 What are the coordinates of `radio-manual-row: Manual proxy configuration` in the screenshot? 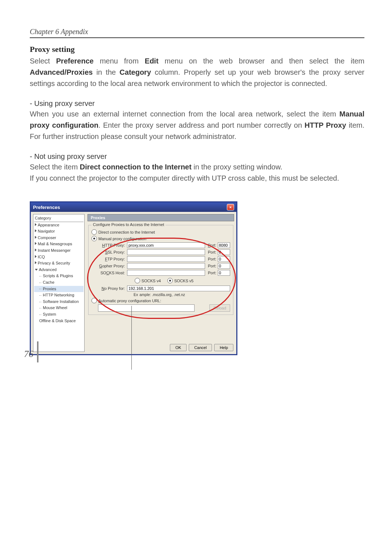 It's located at (161, 239).